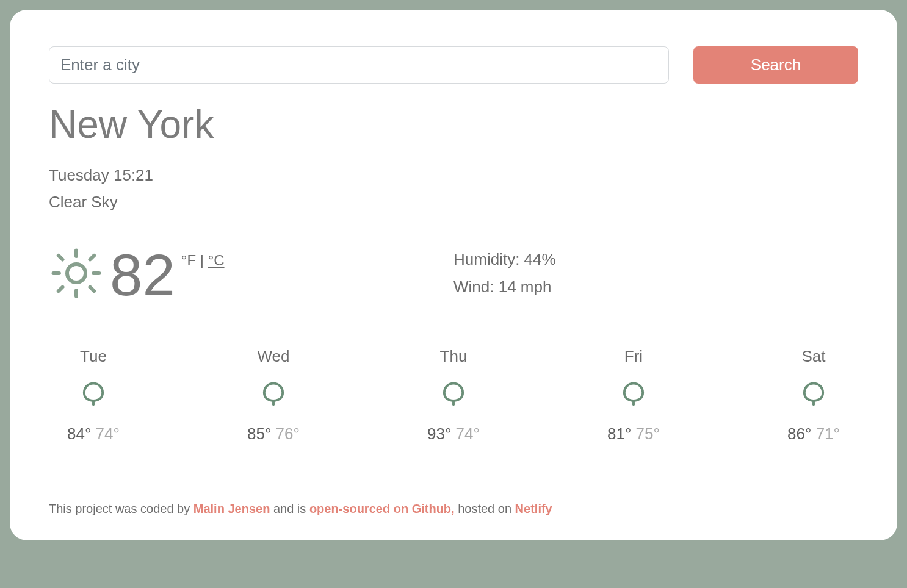 The image size is (907, 588). Describe the element at coordinates (454, 356) in the screenshot. I see `forecast-day-label: Thu` at that location.